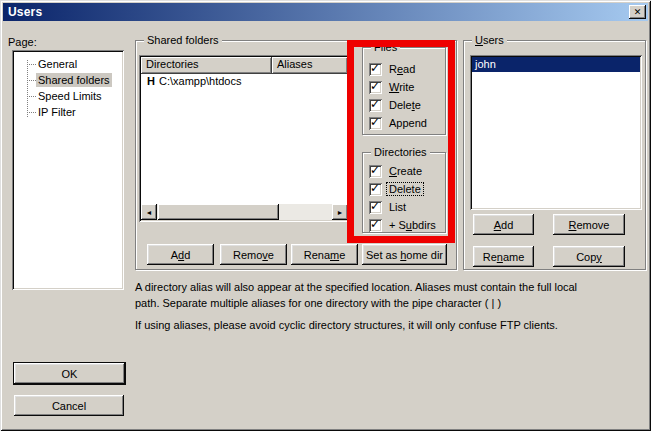 This screenshot has width=651, height=431. What do you see at coordinates (28, 88) in the screenshot?
I see `tree-connector-line` at bounding box center [28, 88].